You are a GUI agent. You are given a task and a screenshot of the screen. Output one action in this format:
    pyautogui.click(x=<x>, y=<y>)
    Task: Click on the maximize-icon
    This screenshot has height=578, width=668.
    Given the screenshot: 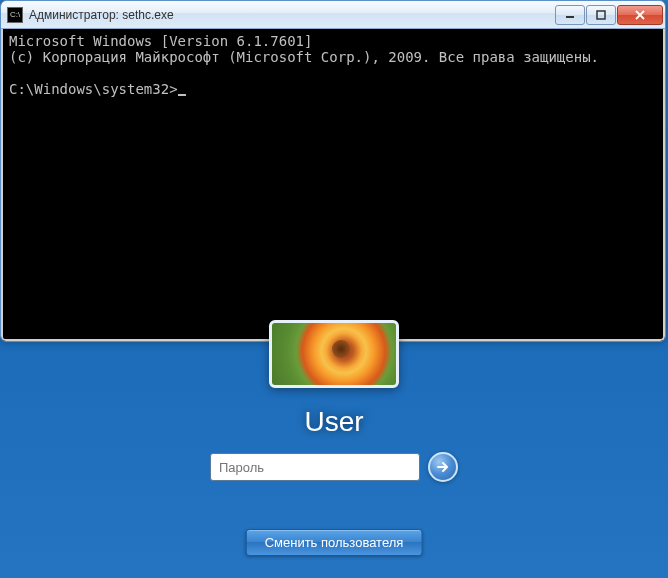 What is the action you would take?
    pyautogui.click(x=601, y=15)
    